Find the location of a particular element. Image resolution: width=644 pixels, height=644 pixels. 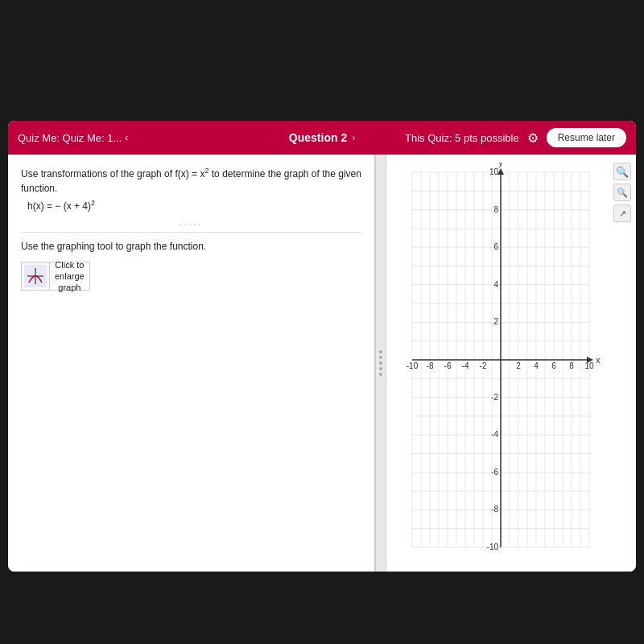

vertical-resizer is located at coordinates (381, 363).